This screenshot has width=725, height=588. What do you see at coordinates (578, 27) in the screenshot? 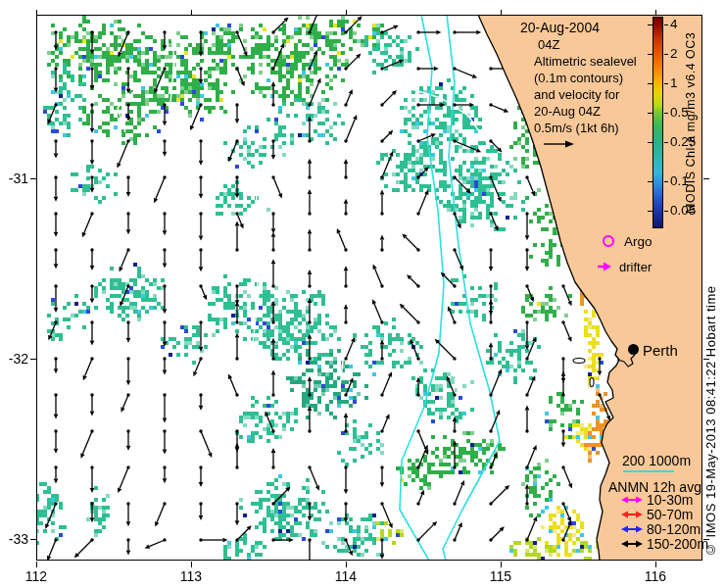
I see `annotation-line: 20-Aug-2004` at bounding box center [578, 27].